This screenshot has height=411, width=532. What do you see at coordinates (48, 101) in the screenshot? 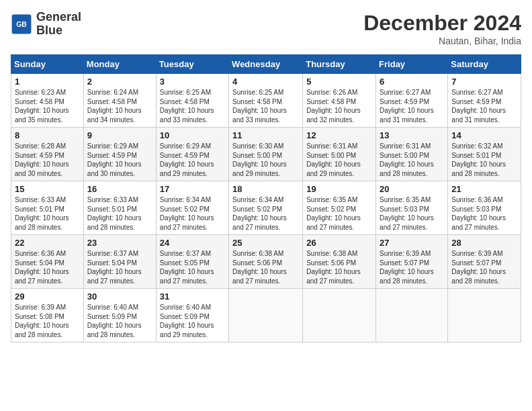
I see `table-row: 1 Sunrise: 6:23 AM Sunset: 4:58 PM Dayli…` at bounding box center [48, 101].